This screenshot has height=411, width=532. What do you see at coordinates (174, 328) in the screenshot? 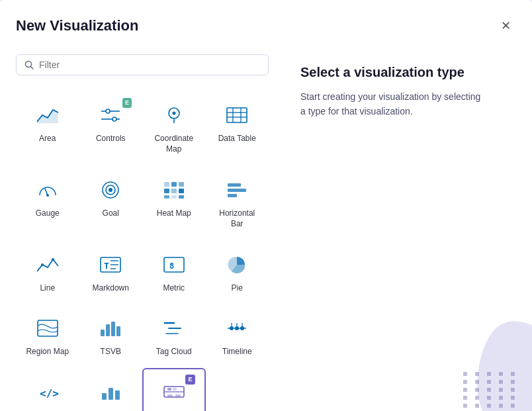
I see `tag-cloud-icon` at bounding box center [174, 328].